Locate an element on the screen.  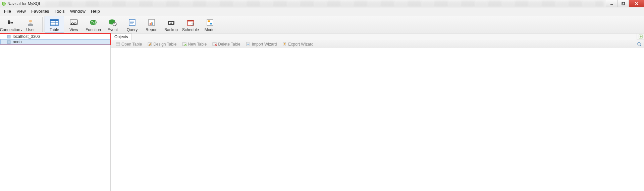
menu-window: Window is located at coordinates (78, 11).